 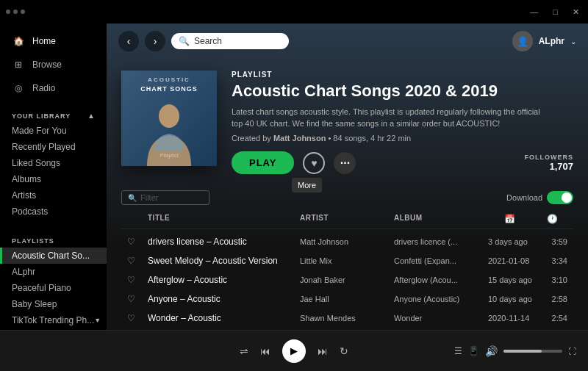 What do you see at coordinates (53, 288) in the screenshot?
I see `sidebar-playlist-peaceful-piano: Peaceful Piano` at bounding box center [53, 288].